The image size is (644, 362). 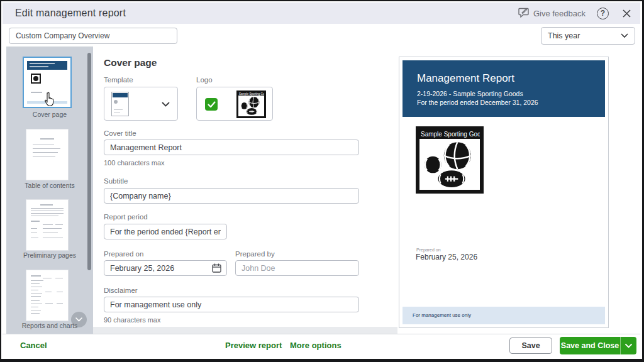 I want to click on help-button: ?, so click(x=602, y=14).